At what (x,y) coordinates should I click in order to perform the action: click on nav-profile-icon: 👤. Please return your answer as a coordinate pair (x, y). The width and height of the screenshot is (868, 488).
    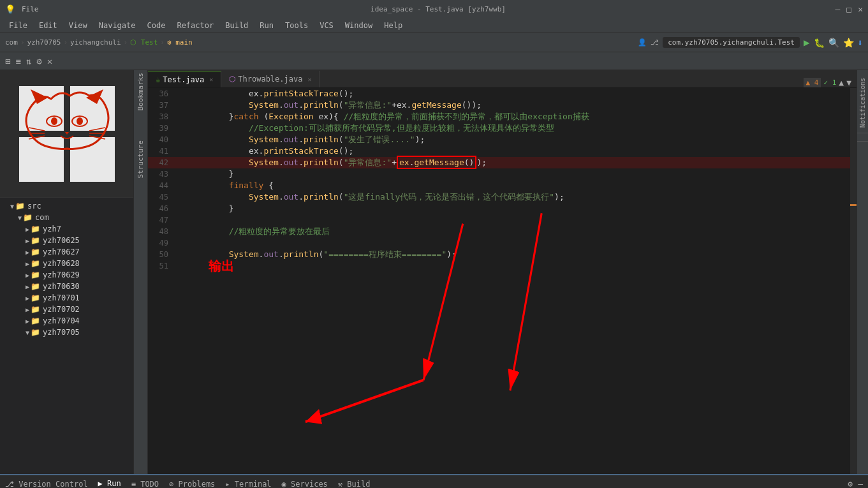
    Looking at the image, I should click on (642, 42).